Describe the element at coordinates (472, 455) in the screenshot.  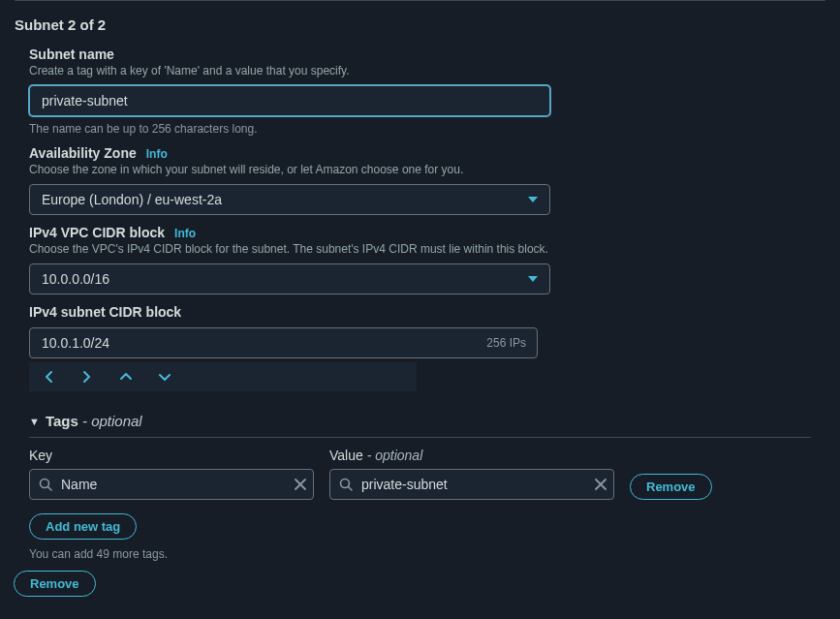
I see `tag-value-label: Value - optional` at that location.